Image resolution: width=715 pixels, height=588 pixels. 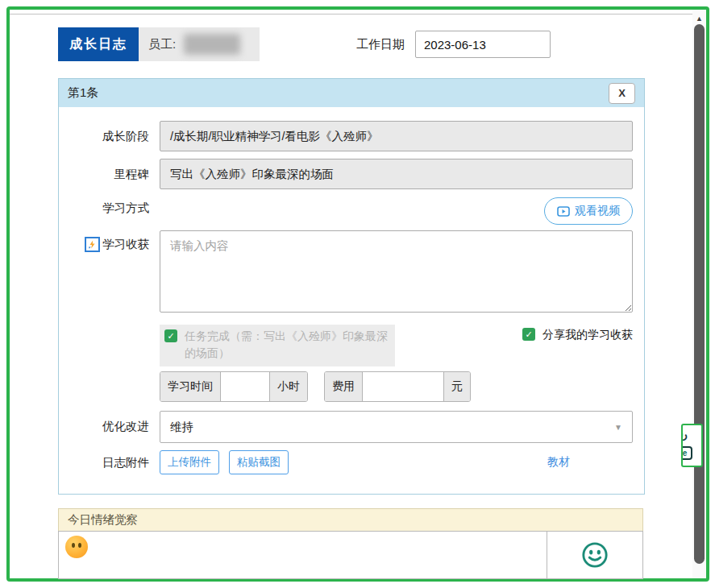 I want to click on emotion-body, so click(x=351, y=555).